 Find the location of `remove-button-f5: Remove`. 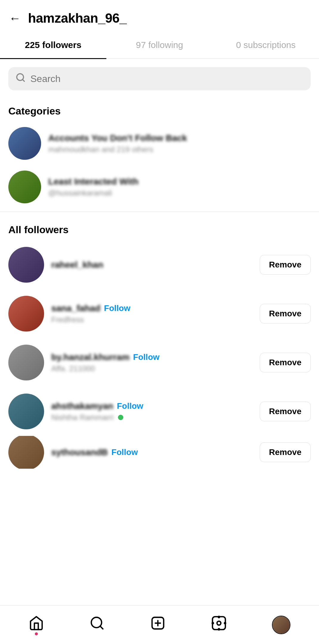

remove-button-f5: Remove is located at coordinates (285, 452).